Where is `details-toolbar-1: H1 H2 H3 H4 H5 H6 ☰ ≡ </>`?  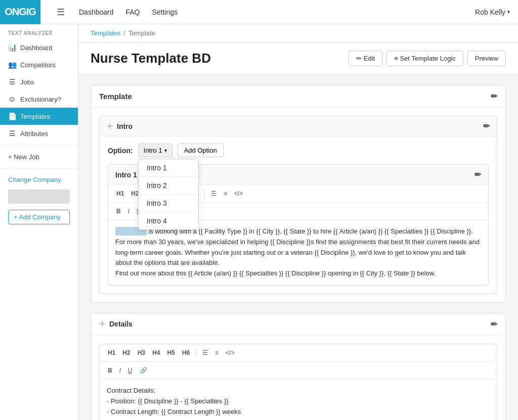
details-toolbar-1: H1 H2 H3 H4 H5 H6 ☰ ≡ </> is located at coordinates (298, 353).